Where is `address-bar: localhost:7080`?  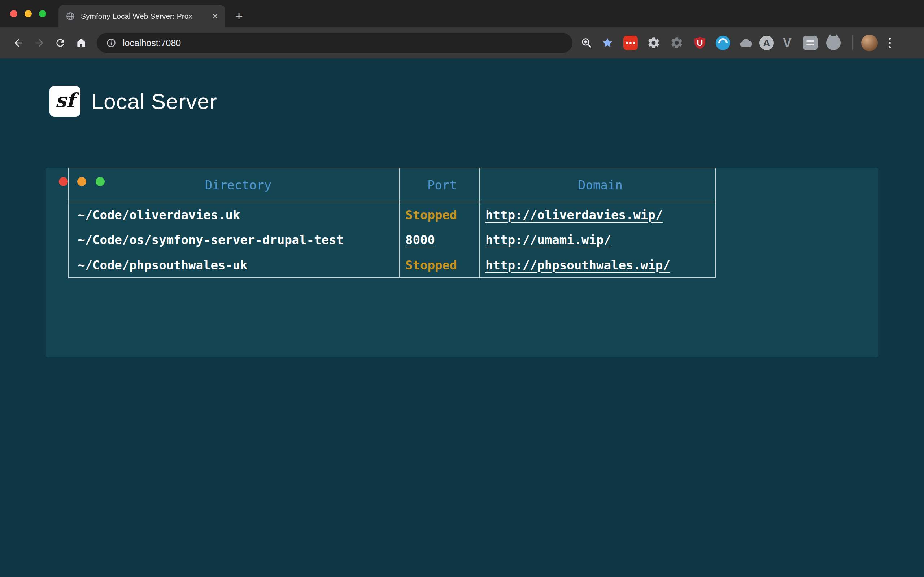 address-bar: localhost:7080 is located at coordinates (334, 43).